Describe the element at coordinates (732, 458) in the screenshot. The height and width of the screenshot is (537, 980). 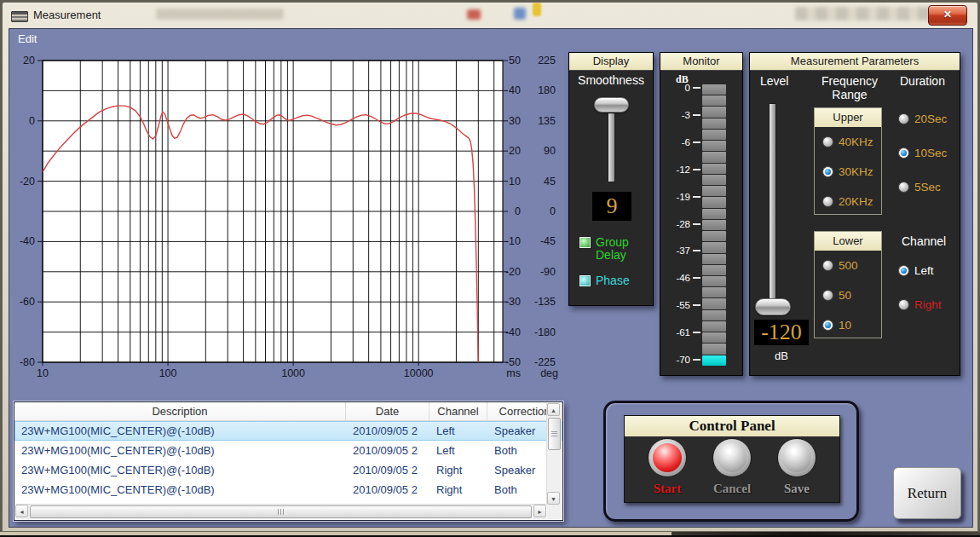
I see `cancel-button-dome` at that location.